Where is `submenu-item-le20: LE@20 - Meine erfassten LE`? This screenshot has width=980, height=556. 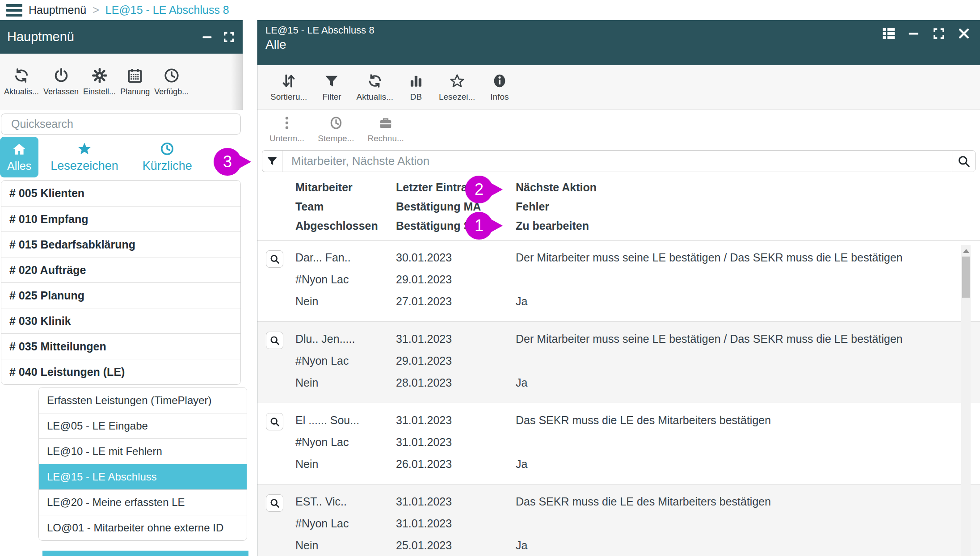
submenu-item-le20: LE@20 - Meine erfassten LE is located at coordinates (143, 502).